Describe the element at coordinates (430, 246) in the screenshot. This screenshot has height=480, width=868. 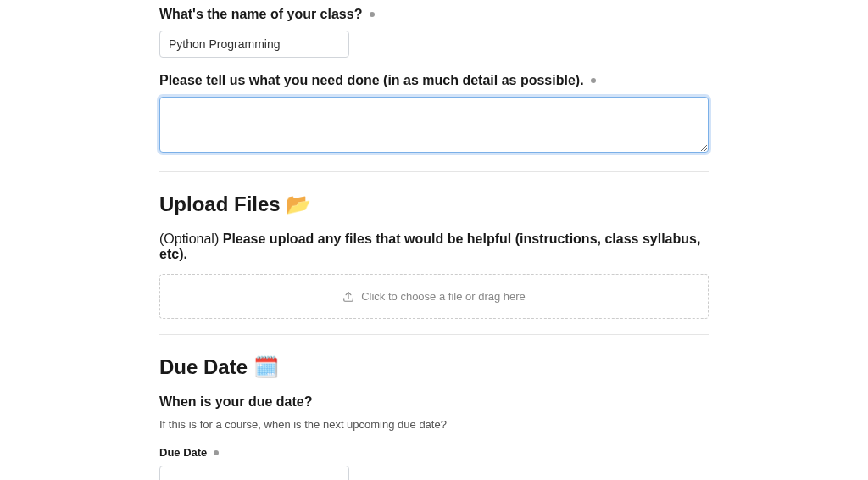
I see `upload-instruction-text: Please upload any files that would be he…` at that location.